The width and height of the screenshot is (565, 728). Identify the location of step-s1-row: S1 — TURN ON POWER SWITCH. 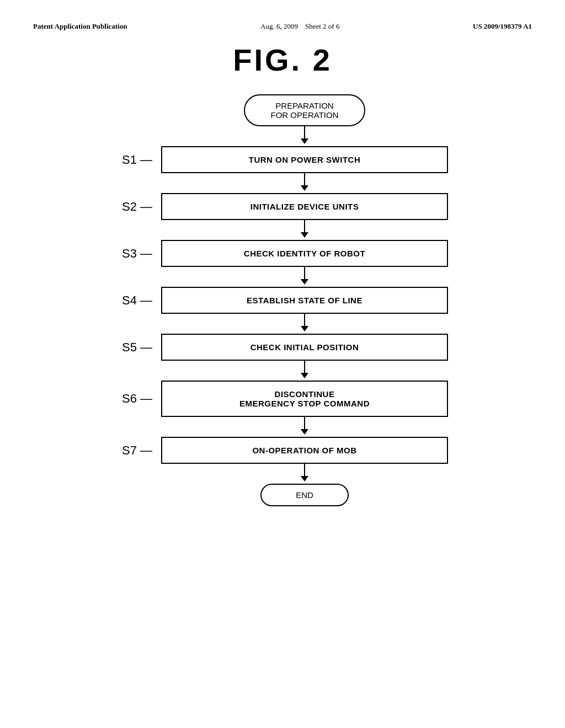
(282, 160).